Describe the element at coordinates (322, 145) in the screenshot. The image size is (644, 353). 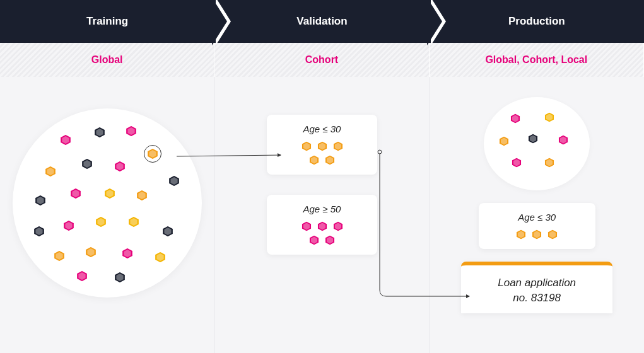
I see `cohort-card-age-leq-30: Age ≤ 30` at that location.